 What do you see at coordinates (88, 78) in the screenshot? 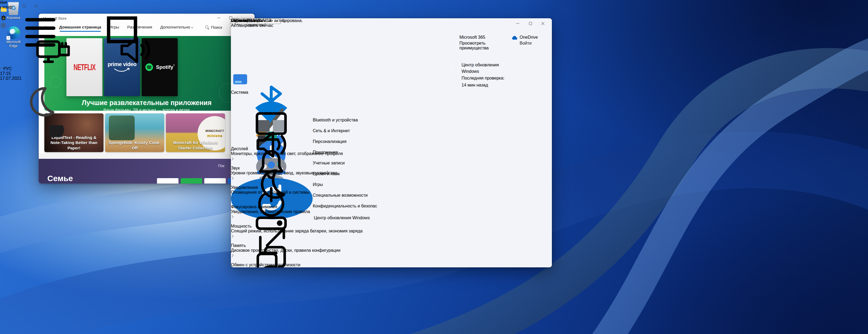
I see `date: 17.07.2021` at bounding box center [88, 78].